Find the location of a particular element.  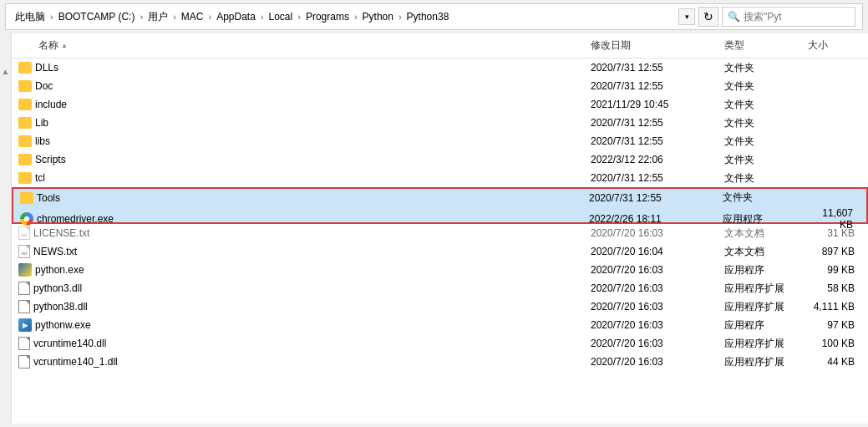

col-header-name: 名称 ▲ is located at coordinates (297, 45).